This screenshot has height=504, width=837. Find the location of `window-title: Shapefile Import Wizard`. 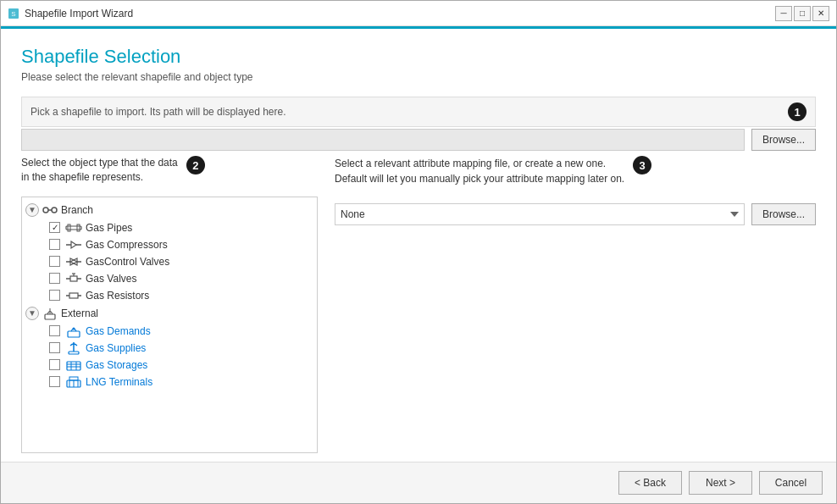

window-title: Shapefile Import Wizard is located at coordinates (79, 14).